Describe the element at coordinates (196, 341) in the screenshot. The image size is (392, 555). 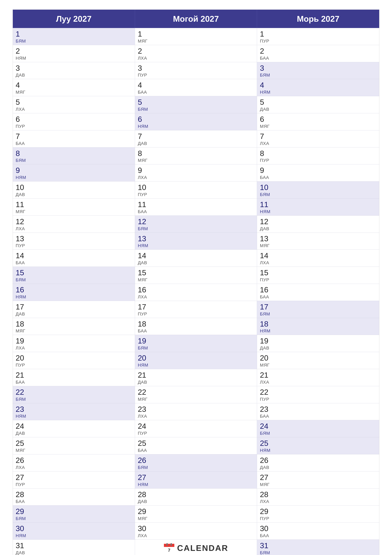
I see `day-number: 19` at that location.